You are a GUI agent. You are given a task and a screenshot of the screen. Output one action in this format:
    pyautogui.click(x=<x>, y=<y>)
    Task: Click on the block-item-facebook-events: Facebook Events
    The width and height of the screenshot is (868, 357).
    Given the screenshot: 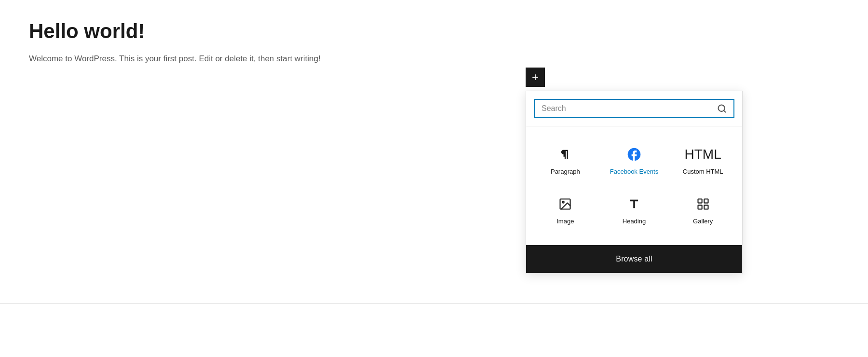 What is the action you would take?
    pyautogui.click(x=635, y=161)
    